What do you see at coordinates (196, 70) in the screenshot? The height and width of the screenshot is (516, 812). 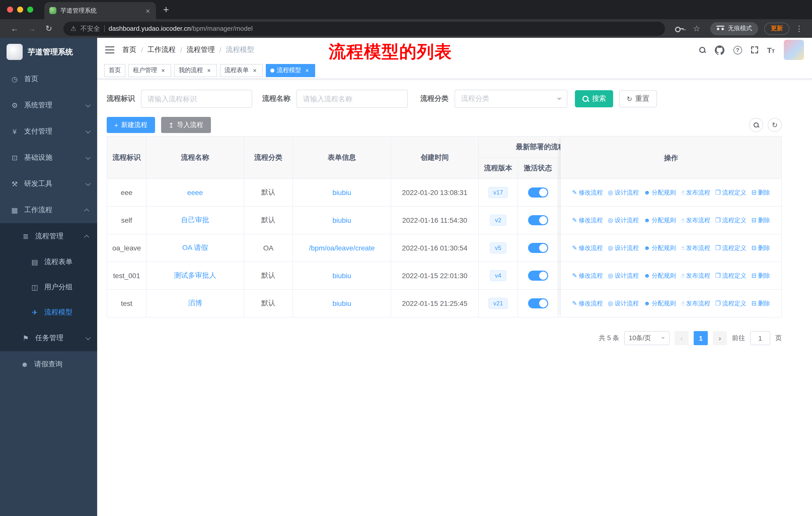 I see `tag-my-process: 我的流程×` at bounding box center [196, 70].